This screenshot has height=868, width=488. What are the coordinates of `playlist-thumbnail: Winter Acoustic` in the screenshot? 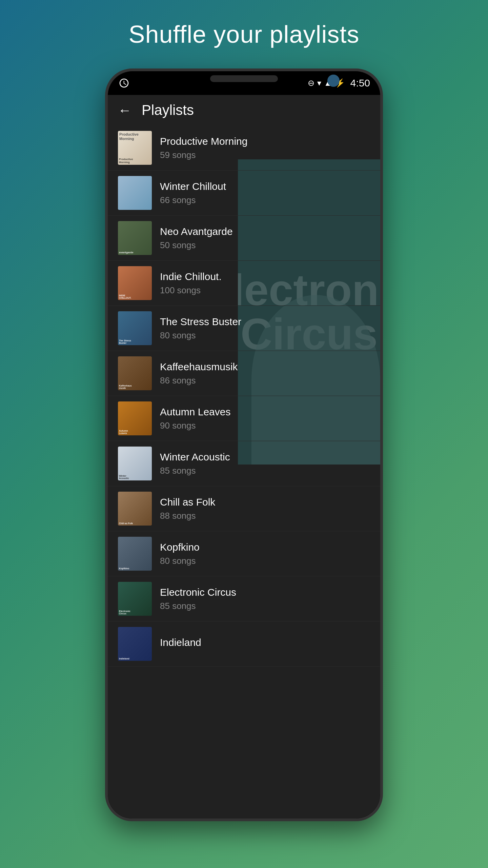 It's located at (135, 463).